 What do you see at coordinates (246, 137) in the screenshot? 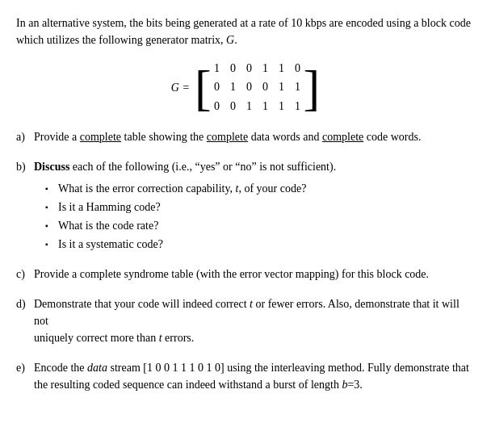
I see `question-a-line: a) Provide a complete table showing the …` at bounding box center [246, 137].